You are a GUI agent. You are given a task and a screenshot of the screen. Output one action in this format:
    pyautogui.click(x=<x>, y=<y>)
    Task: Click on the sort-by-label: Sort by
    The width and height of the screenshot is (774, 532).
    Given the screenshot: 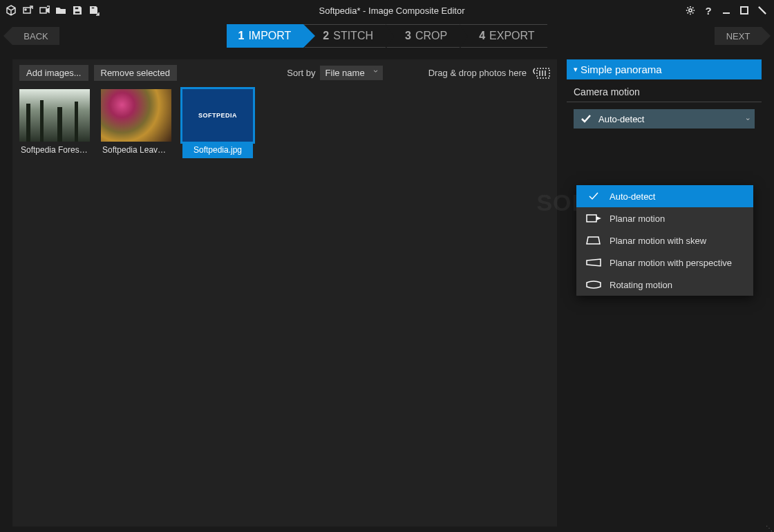 What is the action you would take?
    pyautogui.click(x=301, y=73)
    